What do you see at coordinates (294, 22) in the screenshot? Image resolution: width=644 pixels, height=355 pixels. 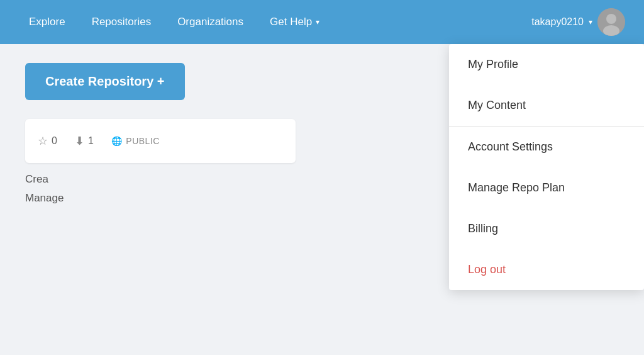 I see `nav-get-help: Get Help ▾` at bounding box center [294, 22].